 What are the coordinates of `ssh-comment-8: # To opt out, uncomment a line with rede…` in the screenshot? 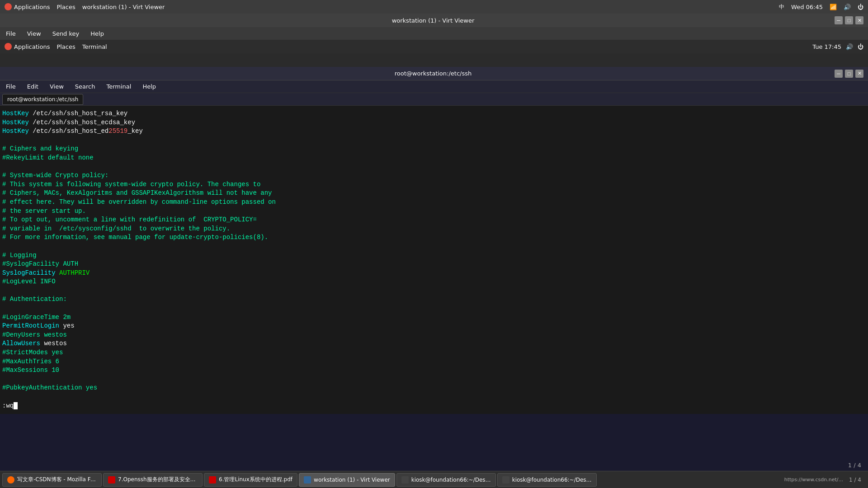 It's located at (434, 220).